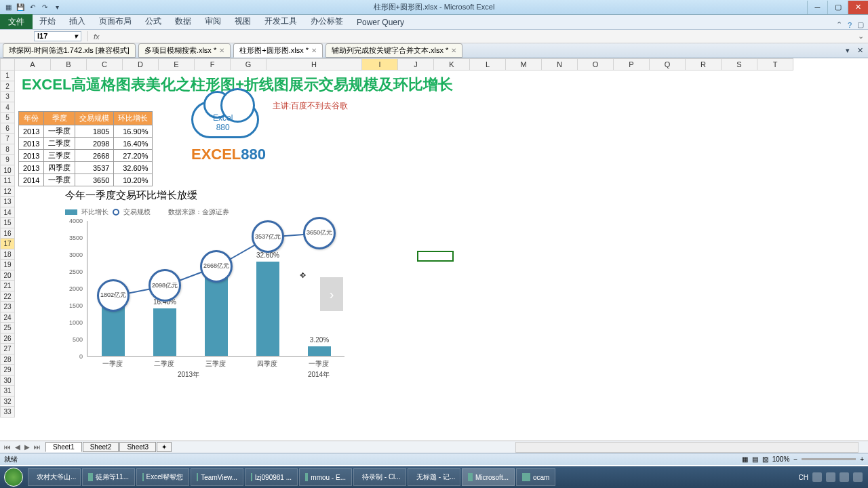 This screenshot has height=488, width=868. I want to click on tab-insert: 插入, so click(77, 22).